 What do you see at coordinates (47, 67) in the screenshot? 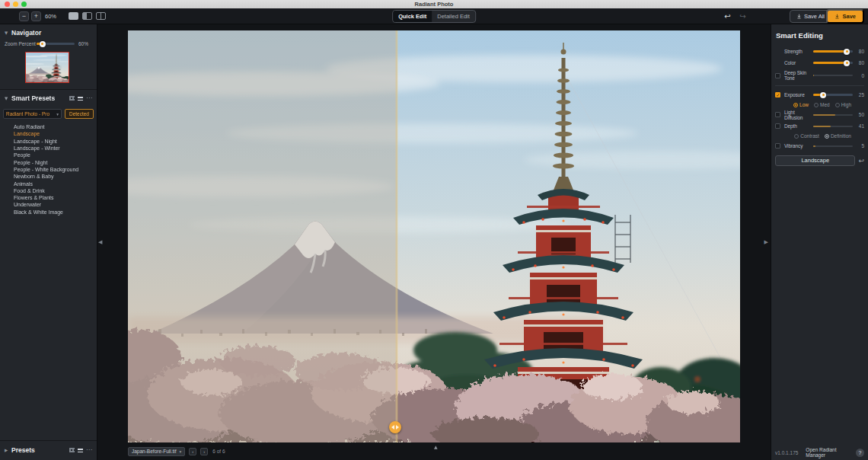
I see `navigator-thumbnail` at bounding box center [47, 67].